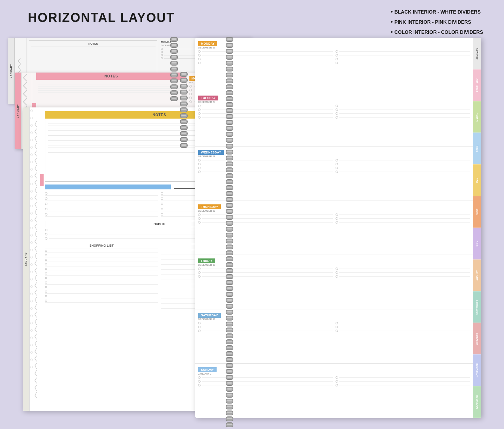 Image resolution: width=504 pixels, height=429 pixels. Describe the element at coordinates (93, 44) in the screenshot. I see `back-notes-label: NOTES` at that location.